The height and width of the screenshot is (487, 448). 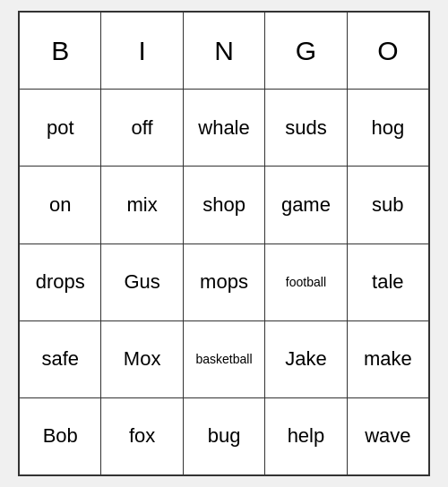 What do you see at coordinates (224, 283) in the screenshot?
I see `cell-3-3: mops` at bounding box center [224, 283].